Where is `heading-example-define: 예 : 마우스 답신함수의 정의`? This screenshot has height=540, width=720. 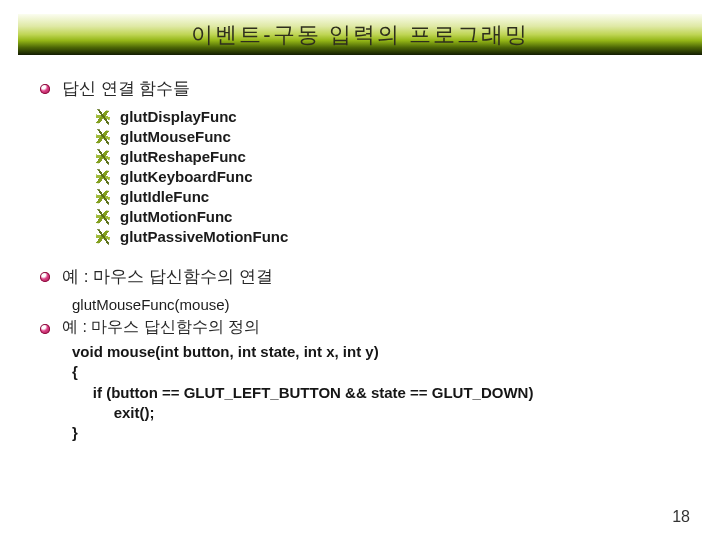
heading-example-define: 예 : 마우스 답신함수의 정의 is located at coordinates (360, 328).